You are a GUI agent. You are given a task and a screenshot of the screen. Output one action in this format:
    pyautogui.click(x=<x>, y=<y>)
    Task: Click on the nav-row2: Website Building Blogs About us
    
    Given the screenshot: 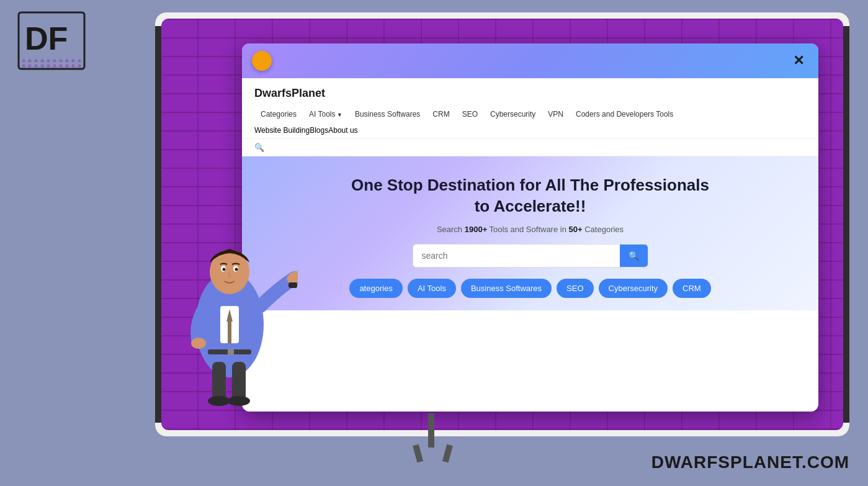 What is the action you would take?
    pyautogui.click(x=530, y=131)
    